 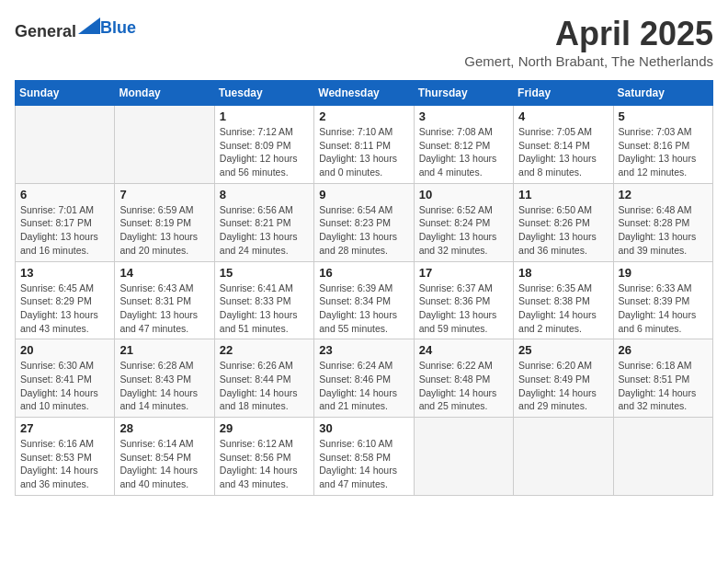 I want to click on day-number: 19, so click(x=664, y=272).